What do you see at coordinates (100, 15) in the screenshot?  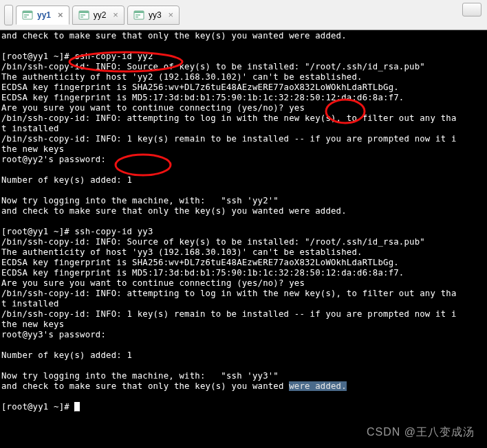 I see `tab-label: yy2` at bounding box center [100, 15].